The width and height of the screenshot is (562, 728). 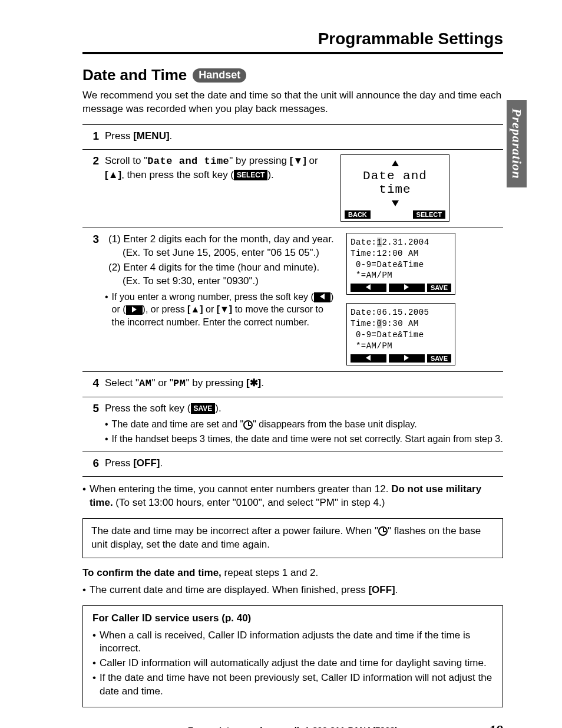 What do you see at coordinates (293, 657) in the screenshot?
I see `caller-id-box: For Caller ID service users (p. 40) •Whe…` at bounding box center [293, 657].